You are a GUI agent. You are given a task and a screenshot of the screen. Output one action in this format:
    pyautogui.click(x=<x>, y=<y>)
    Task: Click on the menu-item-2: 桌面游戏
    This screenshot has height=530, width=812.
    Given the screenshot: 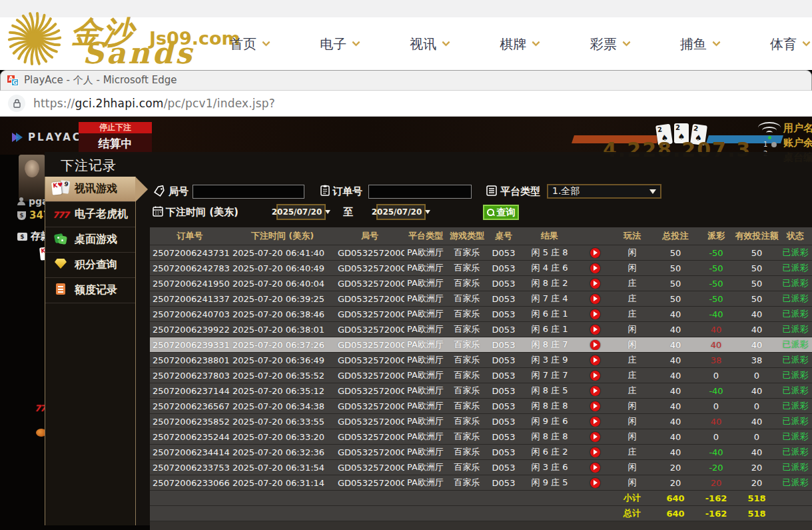 What is the action you would take?
    pyautogui.click(x=91, y=240)
    